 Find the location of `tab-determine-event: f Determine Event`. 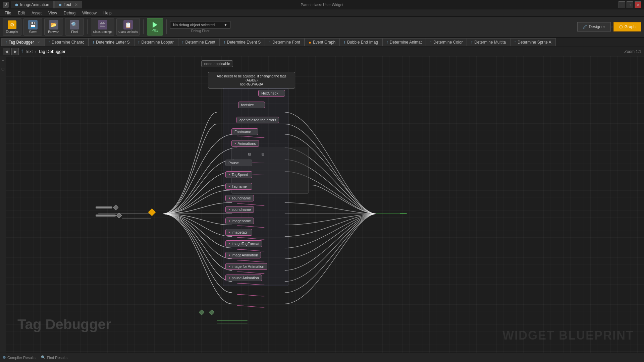

tab-determine-event: f Determine Event is located at coordinates (199, 42).